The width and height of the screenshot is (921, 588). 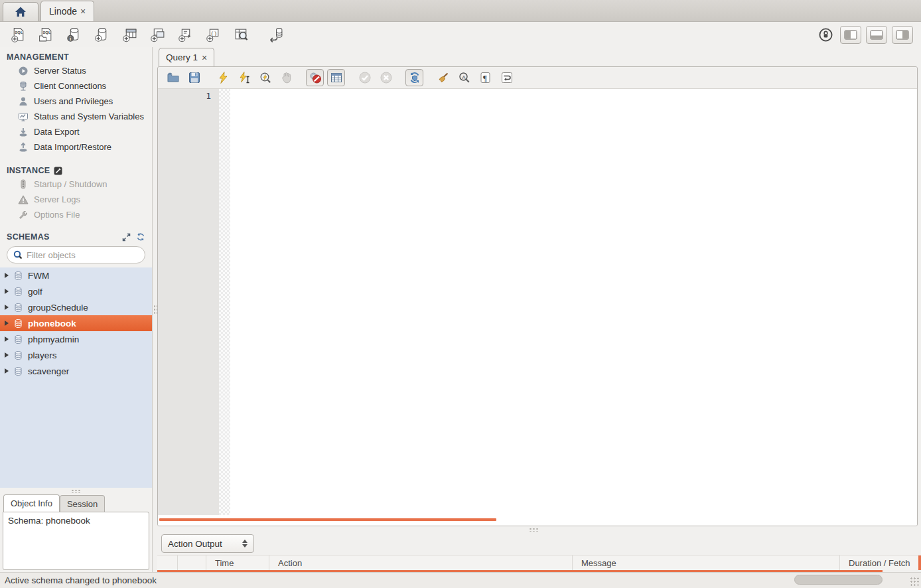 What do you see at coordinates (23, 71) in the screenshot?
I see `server-status-icon` at bounding box center [23, 71].